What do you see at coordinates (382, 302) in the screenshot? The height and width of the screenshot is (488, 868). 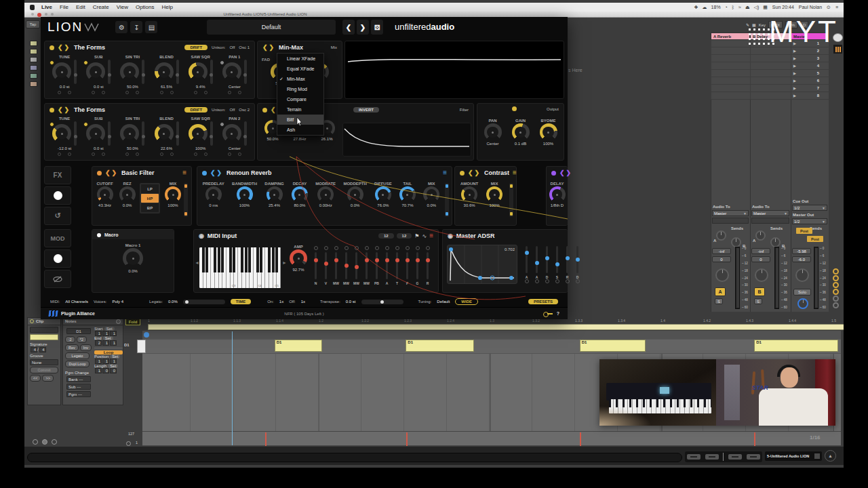 I see `transpose-slider` at bounding box center [382, 302].